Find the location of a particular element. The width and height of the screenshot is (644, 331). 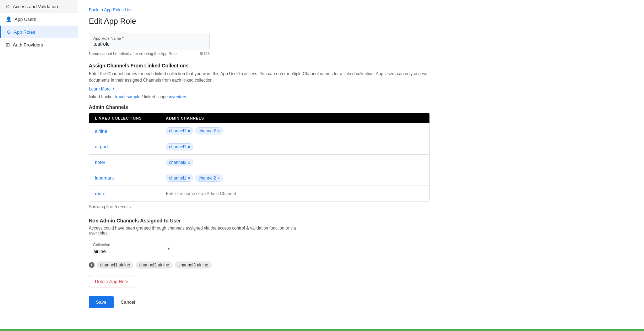

linked-path: linked bucket travel-sample / linked sco… is located at coordinates (361, 97).